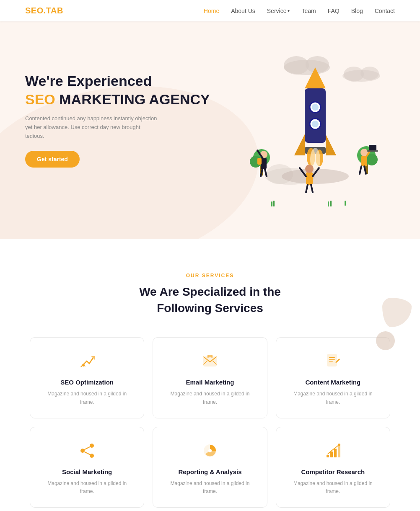  What do you see at coordinates (210, 398) in the screenshot?
I see `service-desc-email: Magazine and housed in a gilded in frame…` at bounding box center [210, 398].